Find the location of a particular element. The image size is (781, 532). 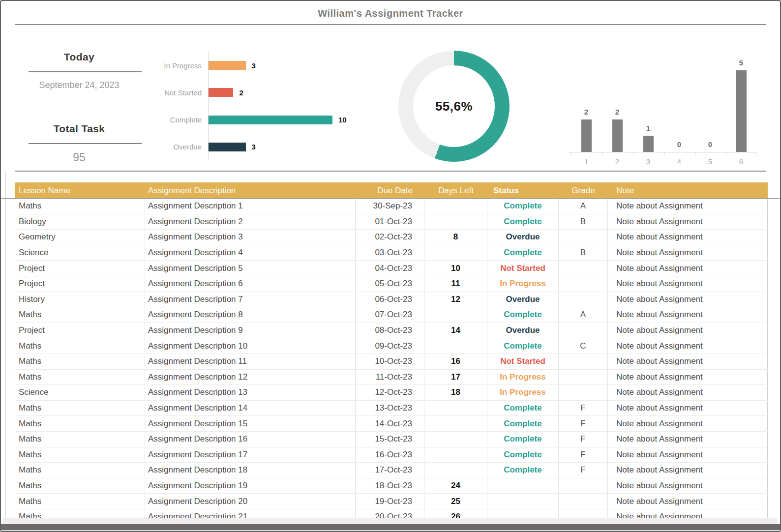

cell-grade: A is located at coordinates (583, 207).